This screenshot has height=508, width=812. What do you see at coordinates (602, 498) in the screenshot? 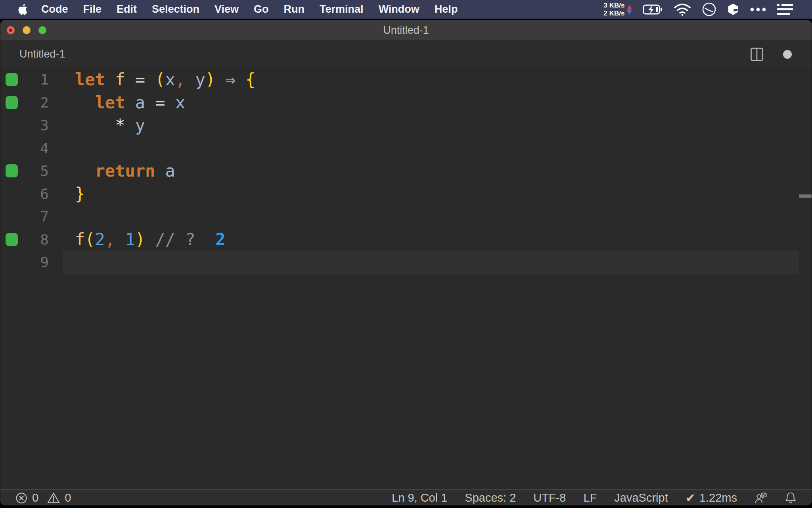
I see `status-bar-right: Ln 9, Col 1Spaces: 2UTF-8LFJavaScript✔1.…` at bounding box center [602, 498].